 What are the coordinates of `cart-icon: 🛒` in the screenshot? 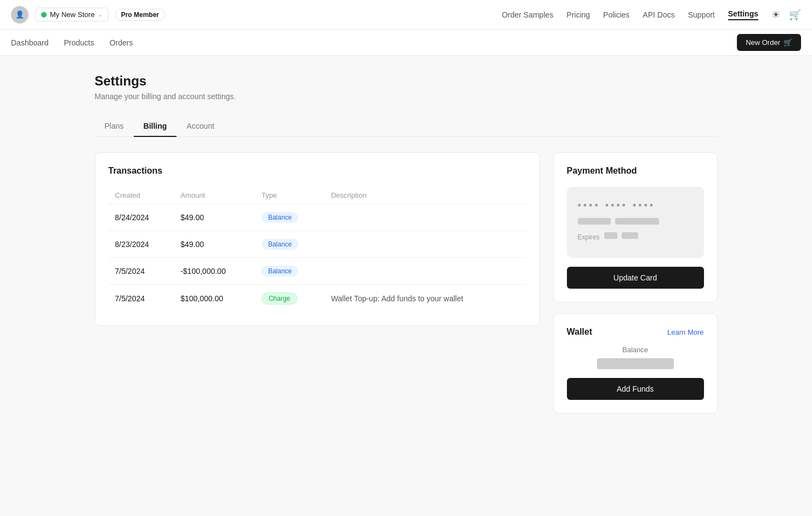 It's located at (788, 43).